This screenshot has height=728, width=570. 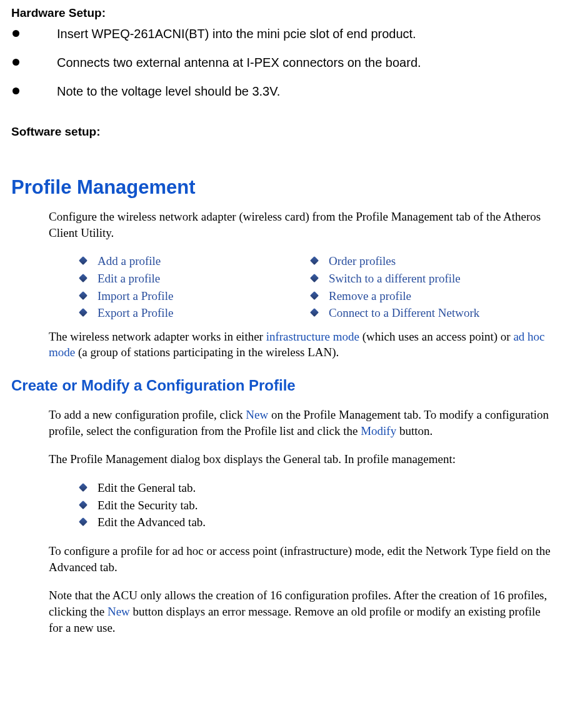 What do you see at coordinates (312, 336) in the screenshot?
I see `infrastructure-mode-link: infrastructure mode` at bounding box center [312, 336].